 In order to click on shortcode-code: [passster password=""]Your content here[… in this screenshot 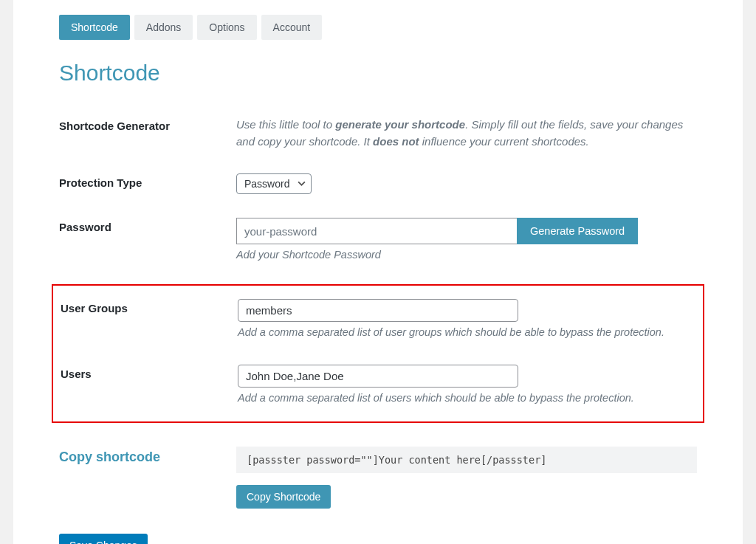, I will do `click(467, 460)`.